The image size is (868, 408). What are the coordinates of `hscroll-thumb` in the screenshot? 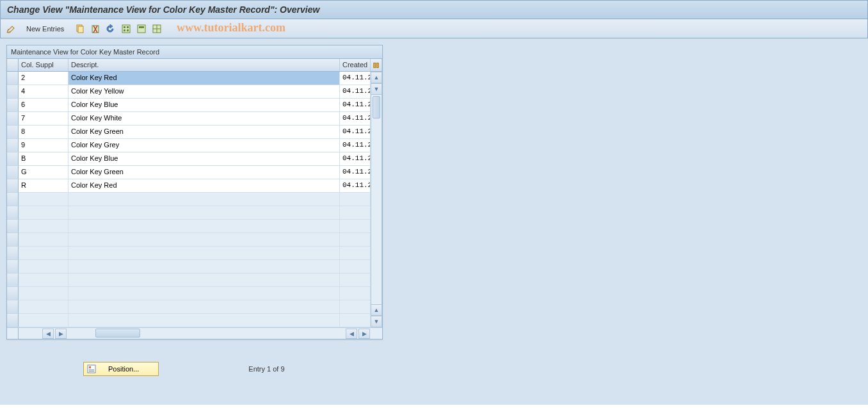 It's located at (118, 333).